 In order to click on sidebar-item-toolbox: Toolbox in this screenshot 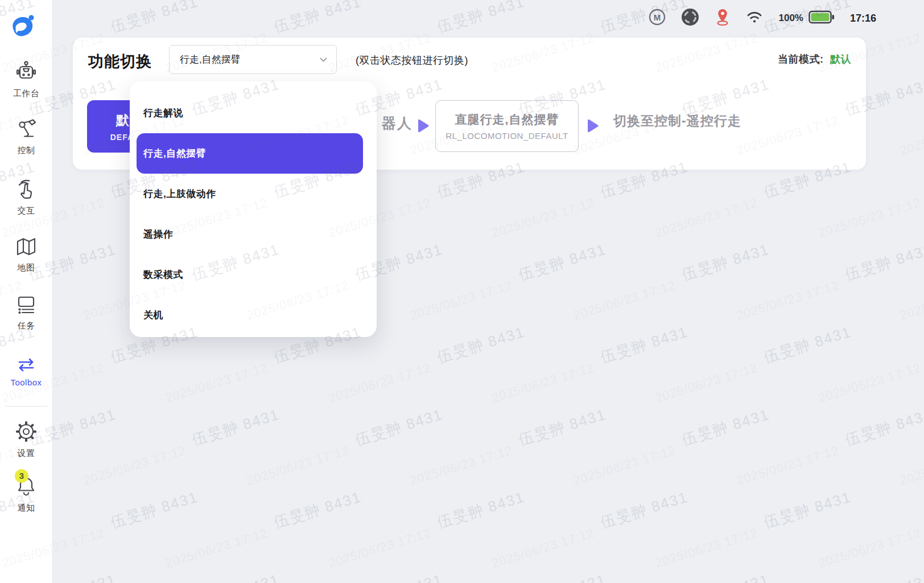, I will do `click(26, 372)`.